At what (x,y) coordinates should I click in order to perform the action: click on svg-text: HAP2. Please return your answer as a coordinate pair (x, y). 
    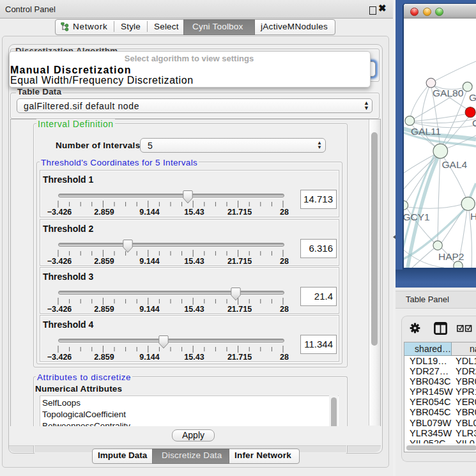
    Looking at the image, I should click on (451, 257).